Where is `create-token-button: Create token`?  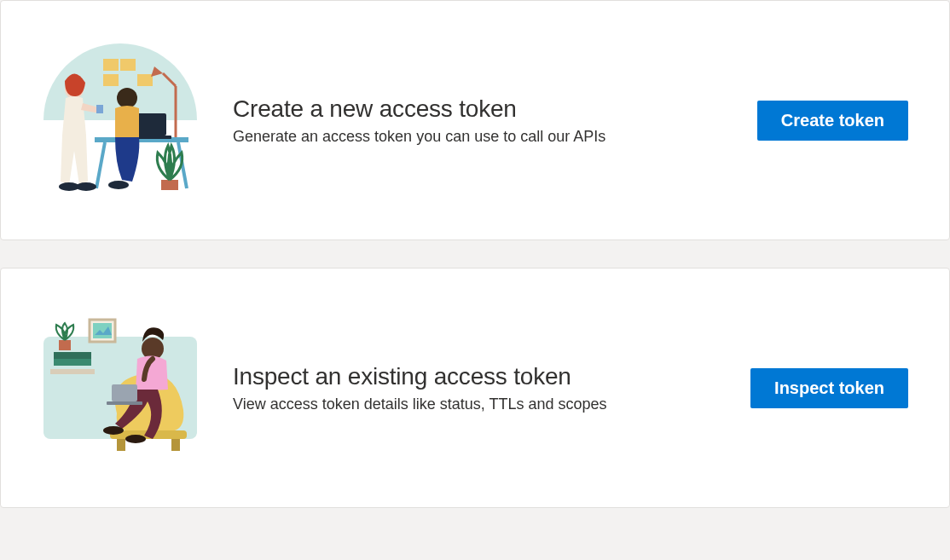
create-token-button: Create token is located at coordinates (832, 121).